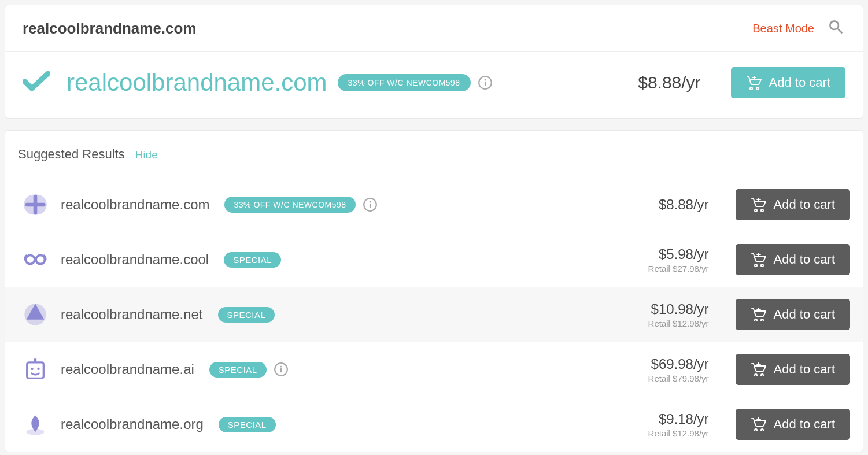  I want to click on domain-name: realcoolbrandname.net, so click(132, 315).